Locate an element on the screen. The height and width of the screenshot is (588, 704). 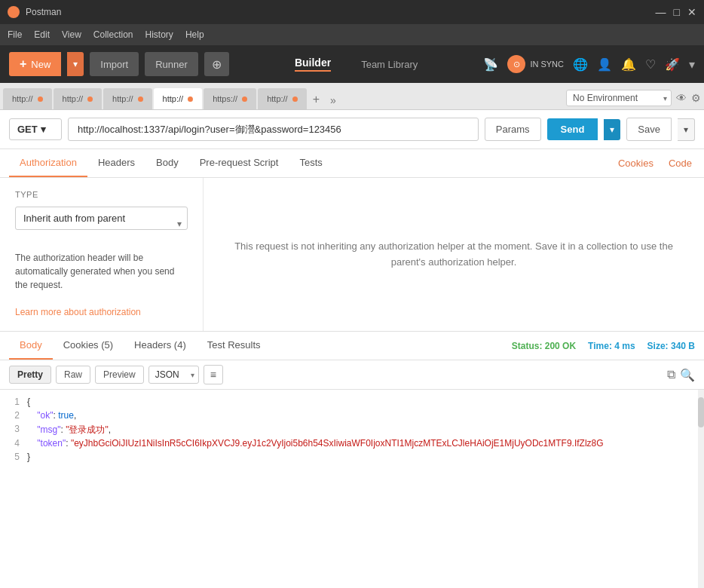
connection-icon: 📡 is located at coordinates (491, 65).